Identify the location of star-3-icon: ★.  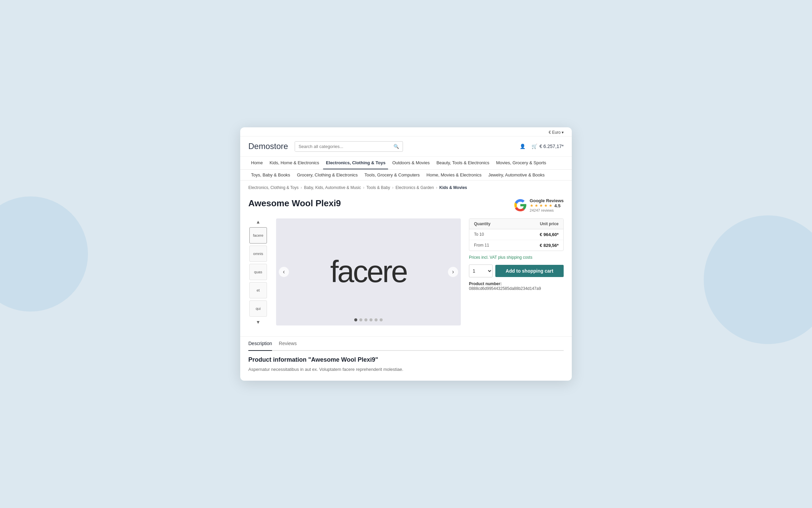
(541, 206).